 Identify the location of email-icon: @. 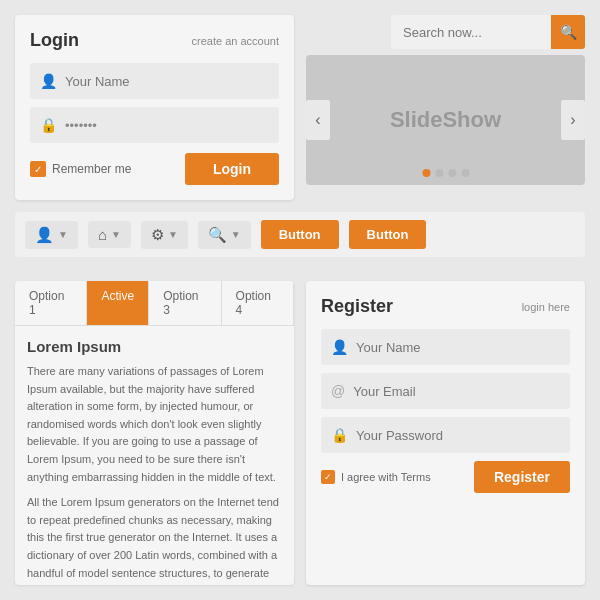
(338, 391).